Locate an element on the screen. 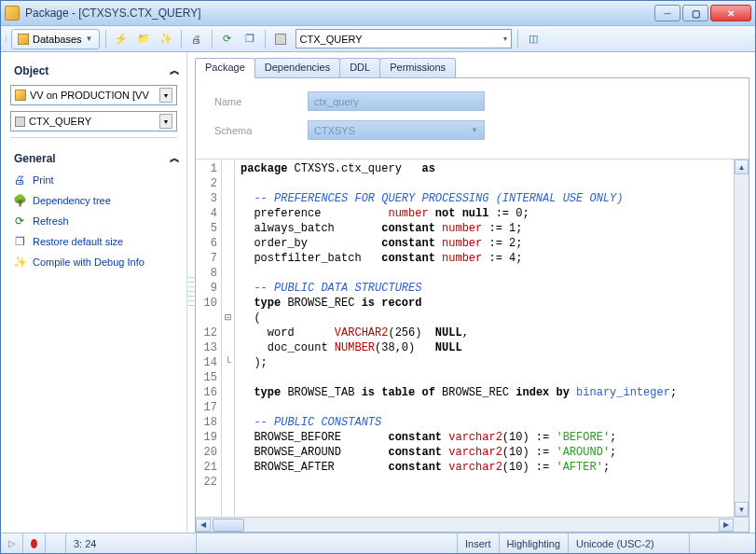  minimize-button: ─ is located at coordinates (667, 13).